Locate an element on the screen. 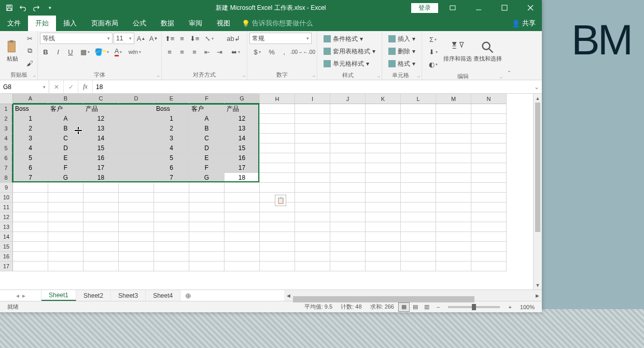 Image resolution: width=644 pixels, height=348 pixels. cell-F2: A is located at coordinates (207, 119).